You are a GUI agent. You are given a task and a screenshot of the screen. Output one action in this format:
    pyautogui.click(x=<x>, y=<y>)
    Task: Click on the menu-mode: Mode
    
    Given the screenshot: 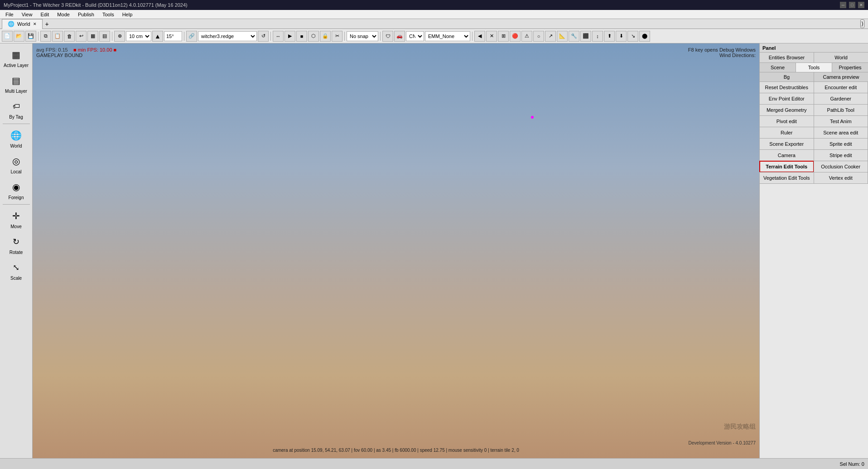 What is the action you would take?
    pyautogui.click(x=63, y=14)
    